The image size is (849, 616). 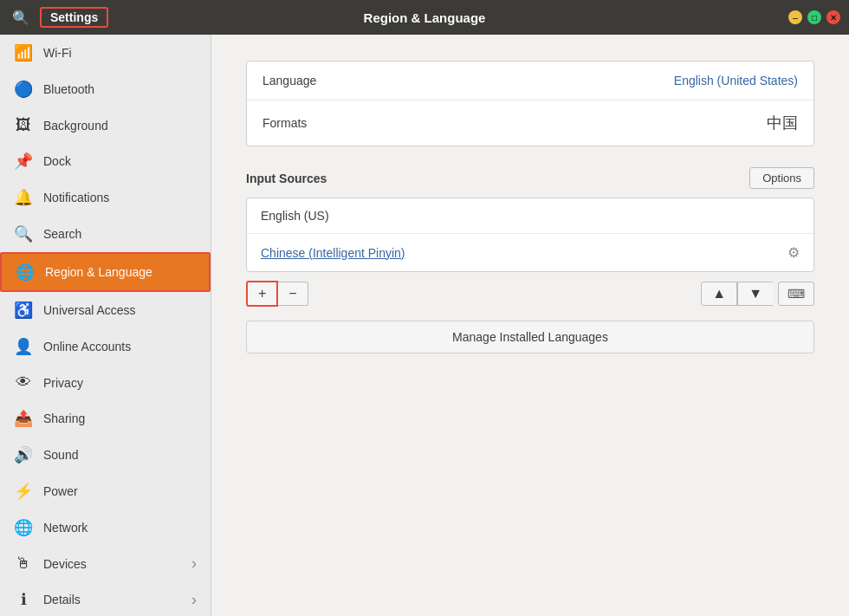 I want to click on sidebar-item-sharing: 📤 Sharing, so click(x=106, y=418).